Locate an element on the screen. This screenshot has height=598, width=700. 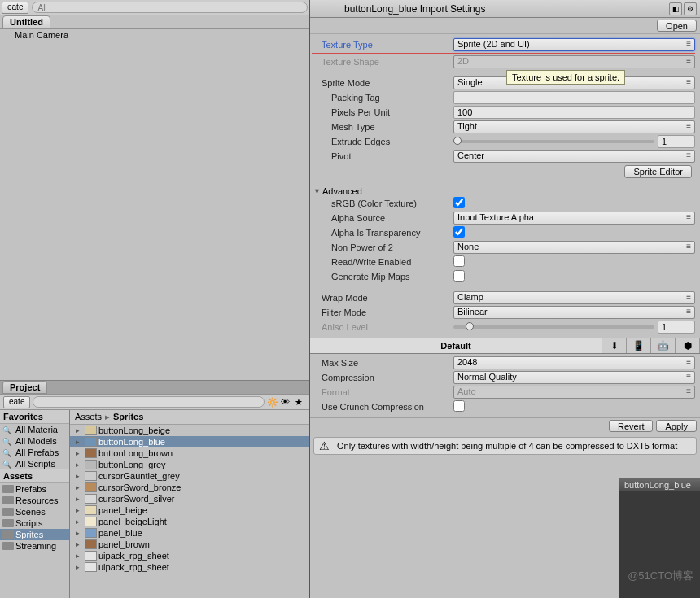
compression-label: Compression is located at coordinates (383, 378).